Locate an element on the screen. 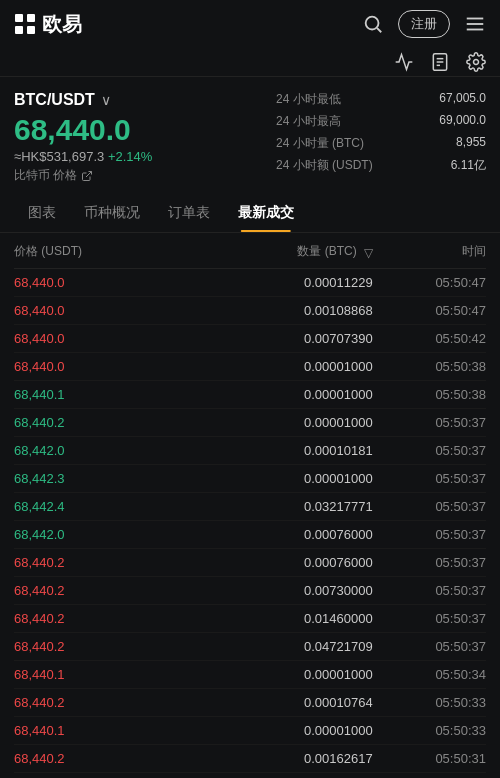 The image size is (500, 778). document-icon is located at coordinates (440, 62).